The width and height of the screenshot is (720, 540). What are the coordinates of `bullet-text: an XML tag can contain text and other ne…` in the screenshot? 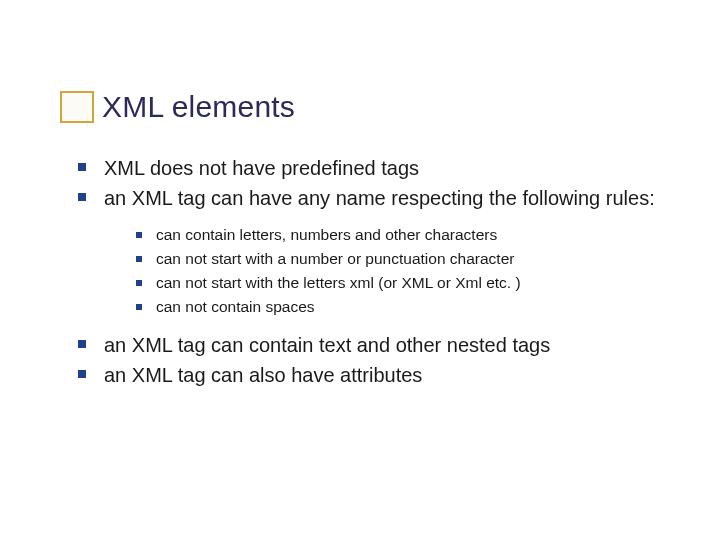 It's located at (327, 345).